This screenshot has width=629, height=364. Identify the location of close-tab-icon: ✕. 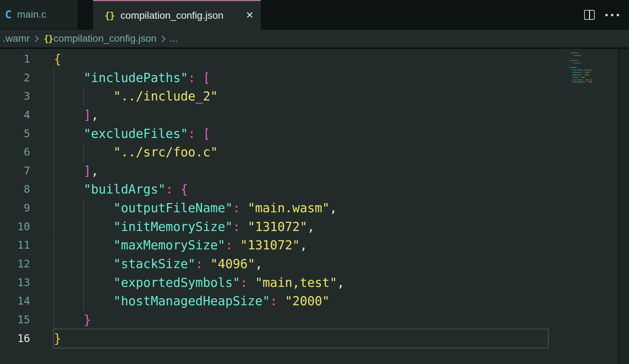
(250, 16).